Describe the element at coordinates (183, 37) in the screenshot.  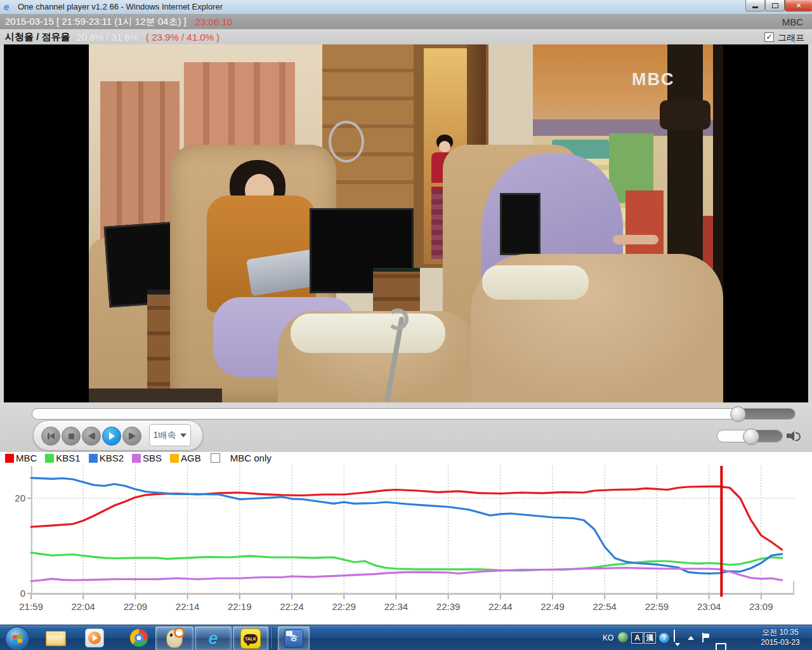
I see `ratings-secondary-values: ( 23.9% / 41.0% )` at that location.